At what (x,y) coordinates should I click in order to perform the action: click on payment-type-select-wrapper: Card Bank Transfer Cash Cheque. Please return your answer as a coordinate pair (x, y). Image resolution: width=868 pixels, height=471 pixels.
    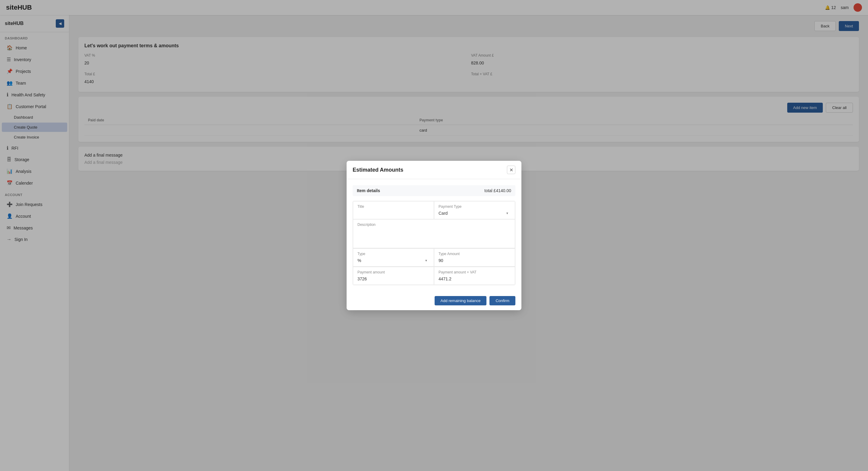
    Looking at the image, I should click on (474, 213).